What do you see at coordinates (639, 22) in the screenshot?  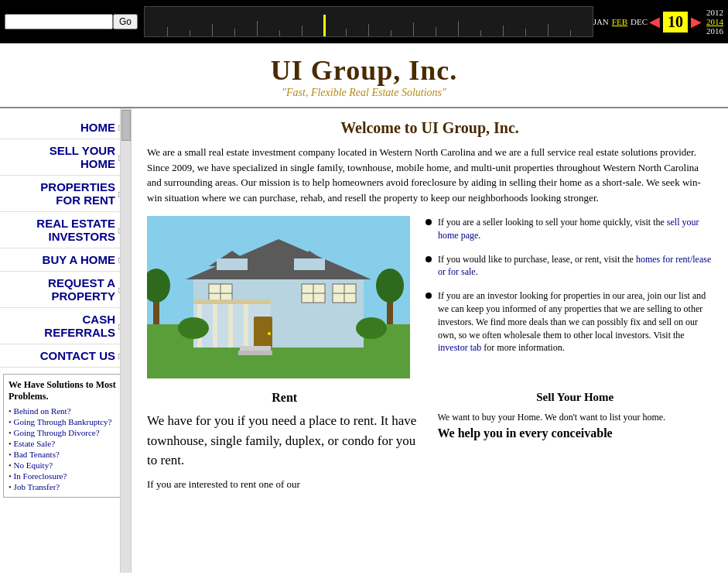 I see `month-dec: DEC` at bounding box center [639, 22].